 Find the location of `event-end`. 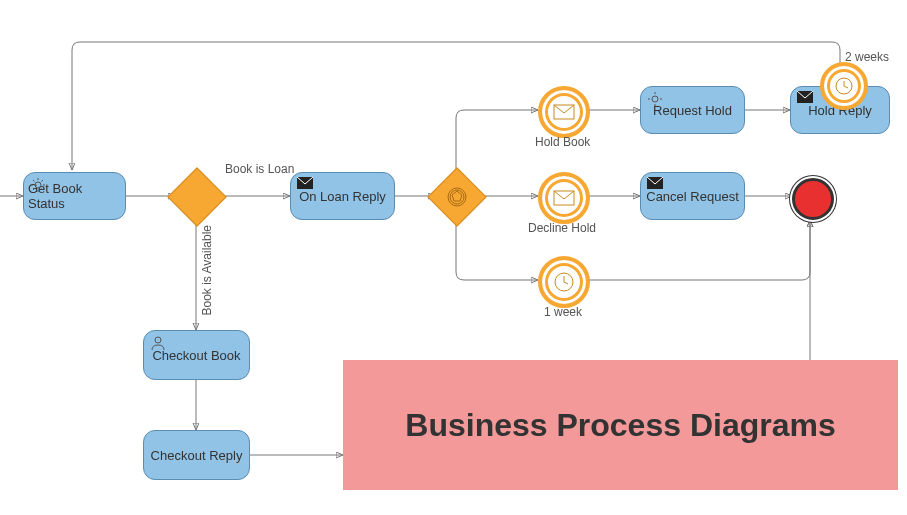

event-end is located at coordinates (813, 199).